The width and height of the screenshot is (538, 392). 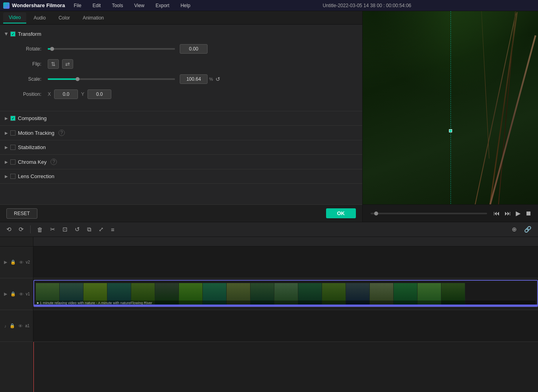 What do you see at coordinates (451, 116) in the screenshot?
I see `playback-line` at bounding box center [451, 116].